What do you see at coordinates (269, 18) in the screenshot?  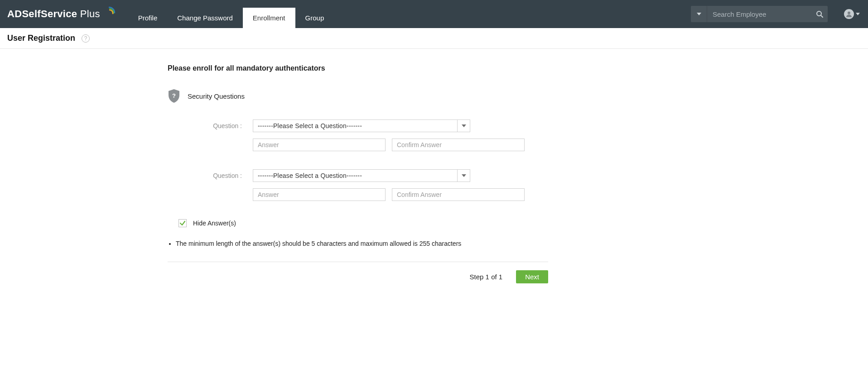 I see `nav-enrollment: Enrollment` at bounding box center [269, 18].